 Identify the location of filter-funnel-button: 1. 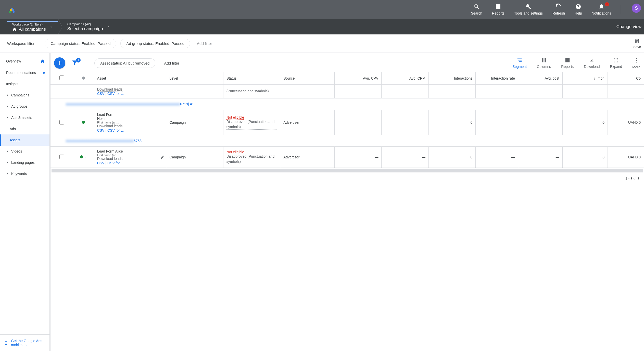
(75, 63).